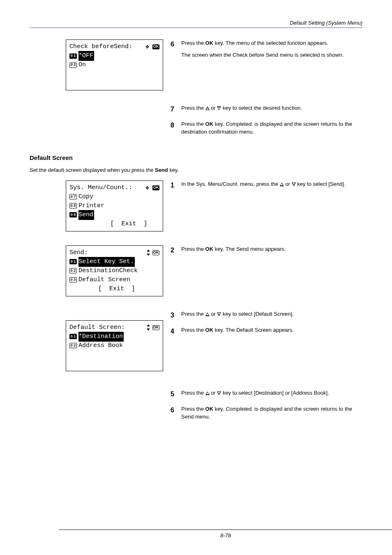 This screenshot has height=555, width=392. What do you see at coordinates (196, 23) in the screenshot?
I see `header-title: Default Setting (System Menu)` at bounding box center [196, 23].